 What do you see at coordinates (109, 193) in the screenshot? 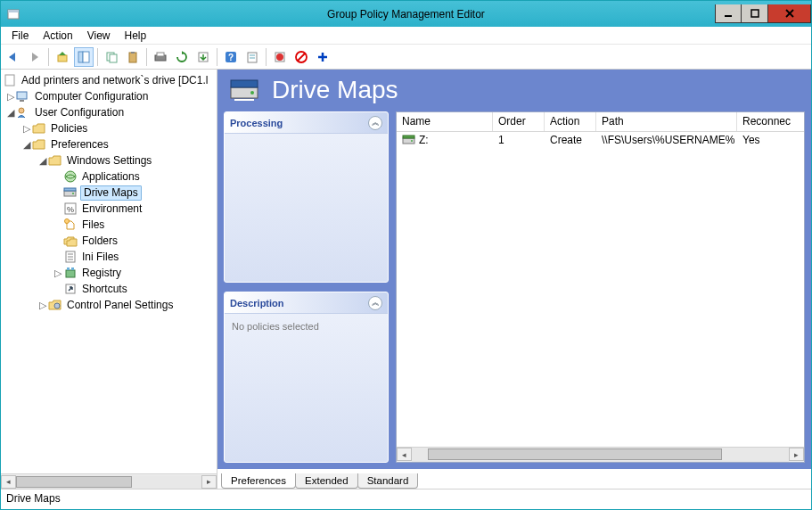
I see `tree-drive-maps: Drive Maps` at bounding box center [109, 193].